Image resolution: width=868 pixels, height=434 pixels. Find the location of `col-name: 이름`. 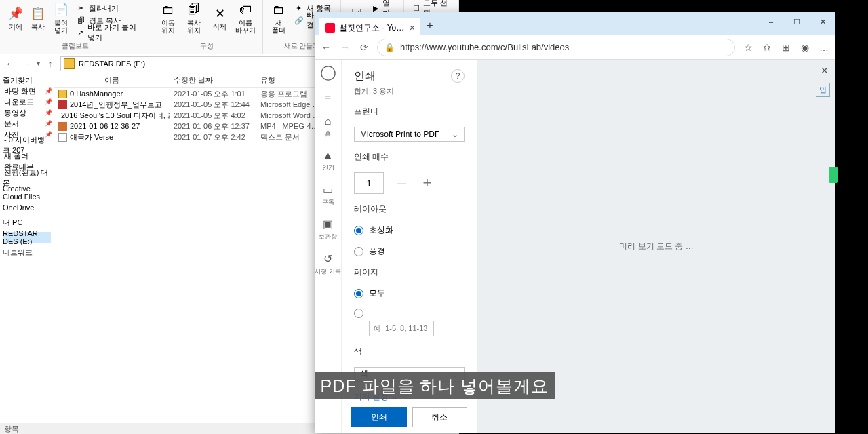

col-name: 이름 is located at coordinates (112, 80).